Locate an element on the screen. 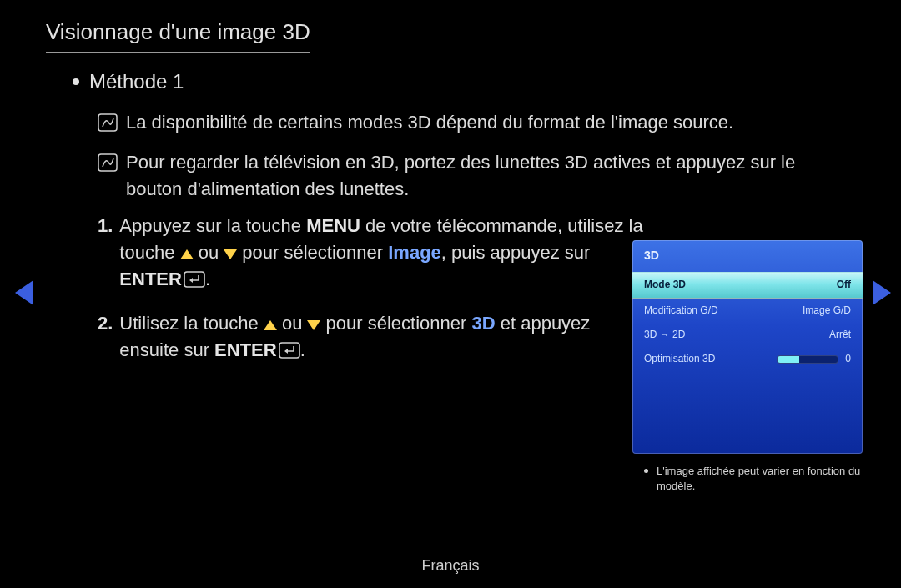  note-text: La disponibilité de certains modes 3D dé… is located at coordinates (491, 123).